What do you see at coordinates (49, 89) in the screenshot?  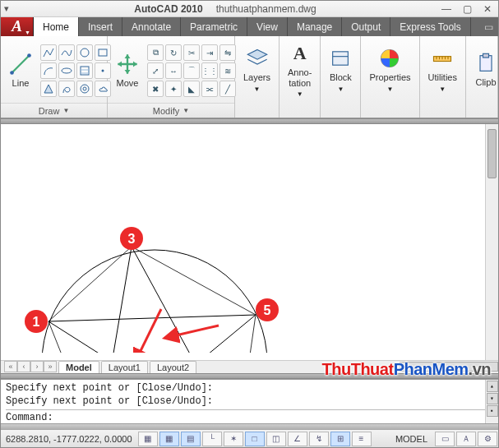 I see `region-button` at bounding box center [49, 89].